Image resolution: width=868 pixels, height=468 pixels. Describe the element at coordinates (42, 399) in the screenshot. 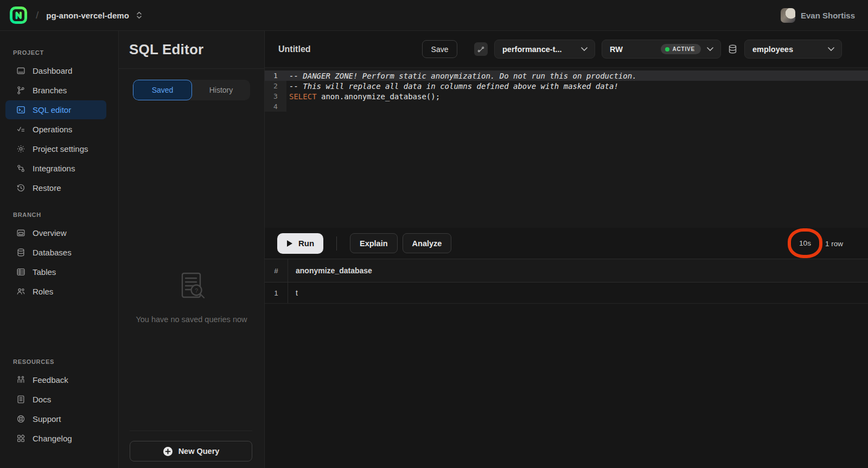

I see `sidebar-item-label: Docs` at that location.